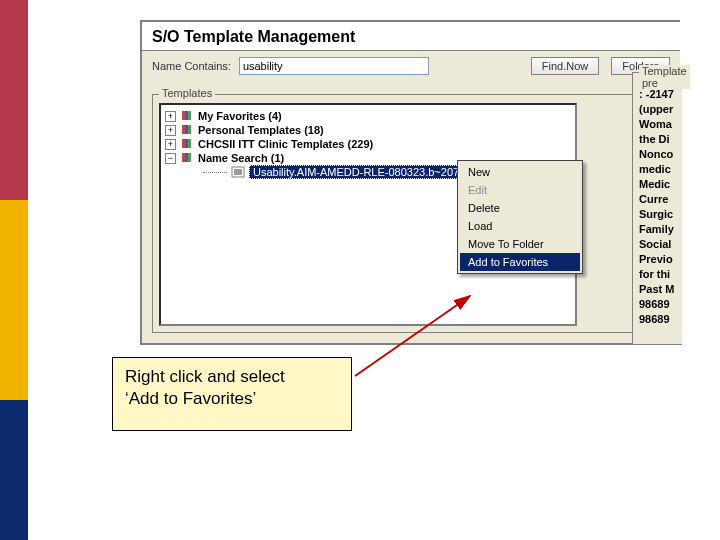 The image size is (720, 540). What do you see at coordinates (520, 190) in the screenshot?
I see `menu-item-edit: Edit` at bounding box center [520, 190].